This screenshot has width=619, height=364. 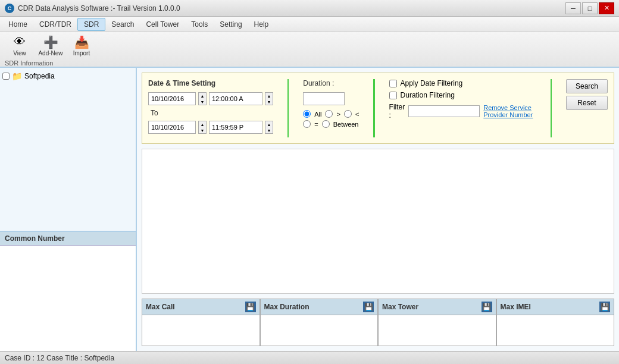 I want to click on radio-between-label: Between, so click(x=346, y=124).